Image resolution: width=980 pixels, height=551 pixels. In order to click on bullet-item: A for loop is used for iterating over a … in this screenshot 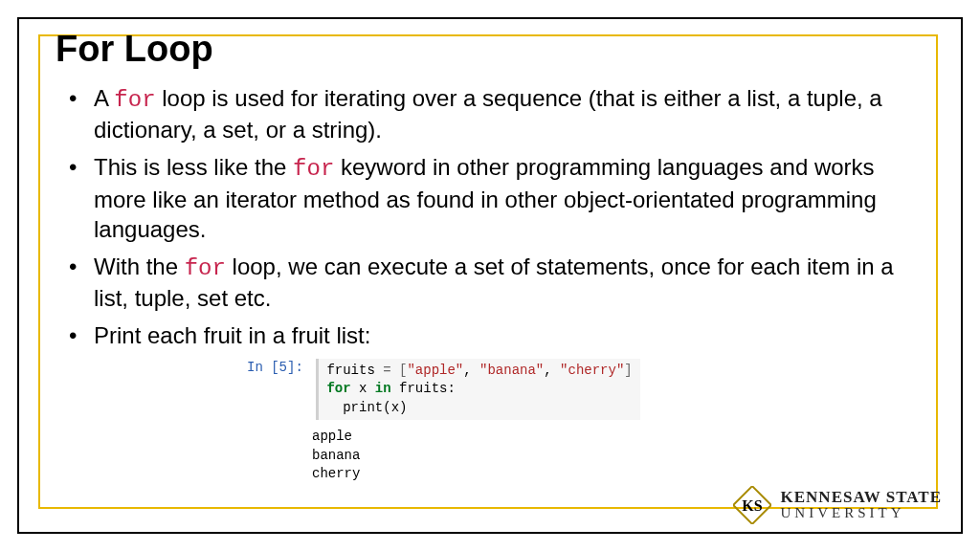, I will do `click(513, 114)`.